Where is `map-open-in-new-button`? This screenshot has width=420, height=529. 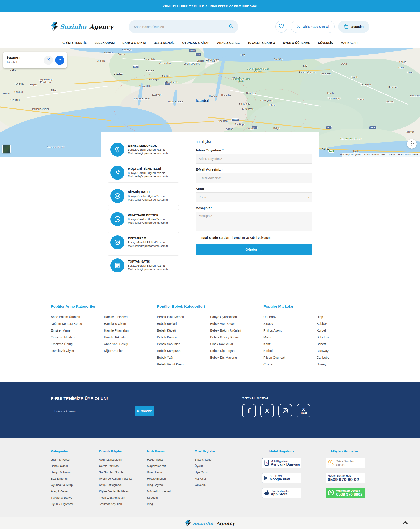 map-open-in-new-button is located at coordinates (48, 60).